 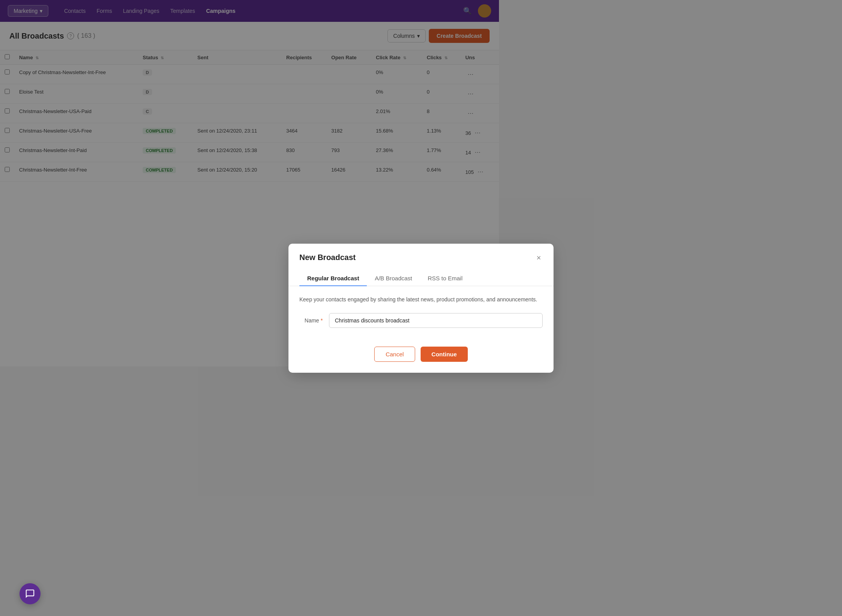 I want to click on name-label: Name *, so click(x=311, y=320).